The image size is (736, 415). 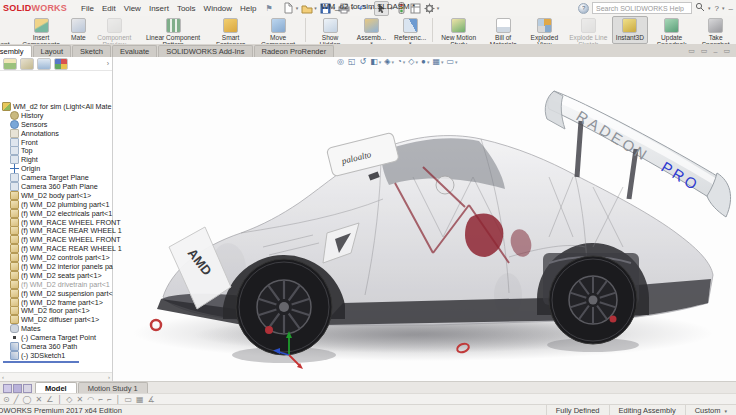 What do you see at coordinates (56, 204) in the screenshot?
I see `tree-item: (f) WM_D2 plumbing part<1` at bounding box center [56, 204].